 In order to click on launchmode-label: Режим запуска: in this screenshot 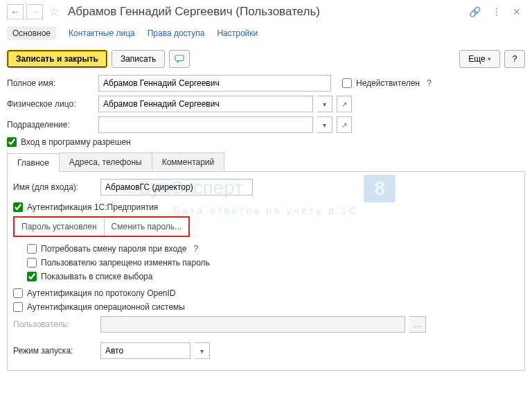, I will do `click(55, 351)`.